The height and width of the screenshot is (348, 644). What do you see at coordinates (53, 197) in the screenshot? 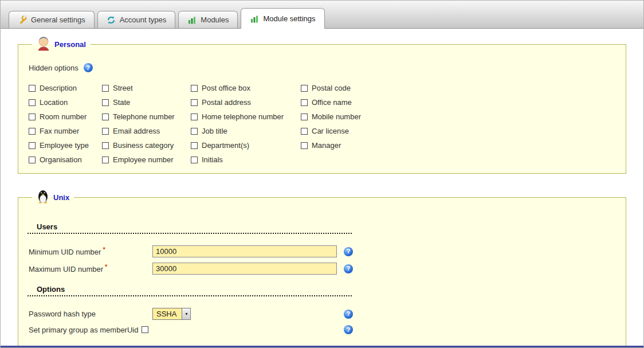
I see `unix-section-legend: Unix` at bounding box center [53, 197].